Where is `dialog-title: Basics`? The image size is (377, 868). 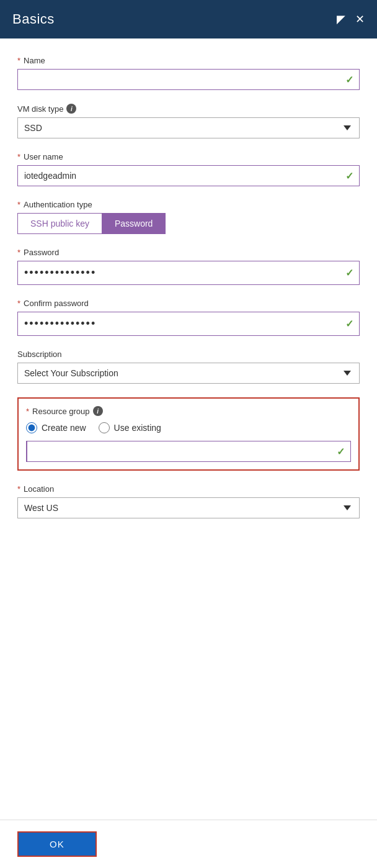 dialog-title: Basics is located at coordinates (33, 19).